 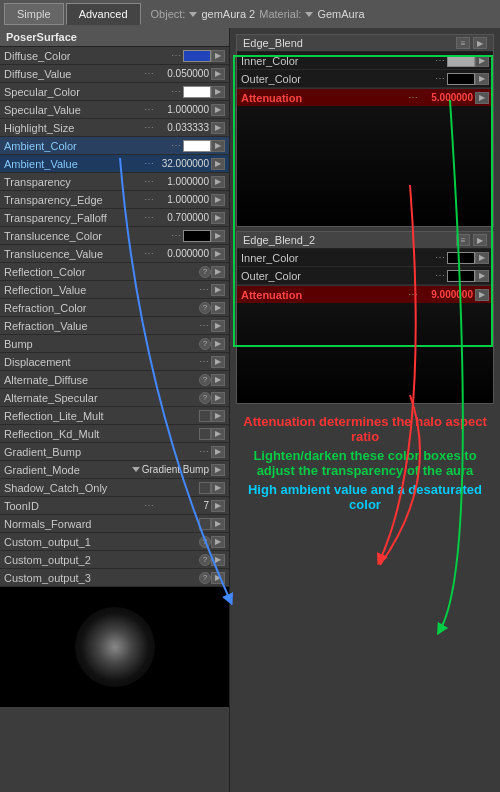 What do you see at coordinates (184, 164) in the screenshot?
I see `prop-value: 32.000000` at bounding box center [184, 164].